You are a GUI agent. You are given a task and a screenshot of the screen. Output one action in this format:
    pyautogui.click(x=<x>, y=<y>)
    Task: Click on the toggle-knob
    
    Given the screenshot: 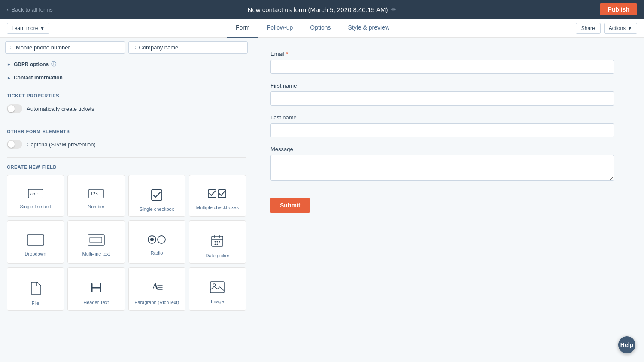 What is the action you would take?
    pyautogui.click(x=11, y=144)
    